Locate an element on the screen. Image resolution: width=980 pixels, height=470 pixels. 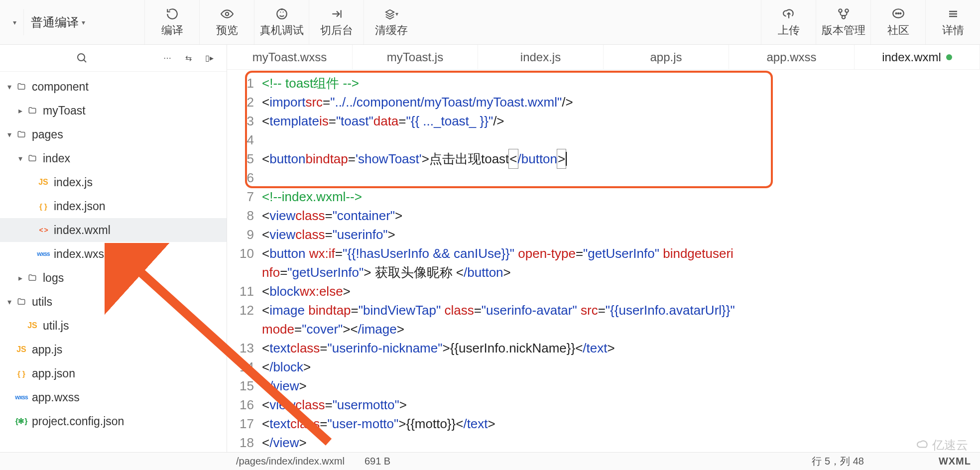
panel-toggle-icon: ▯▸ is located at coordinates (209, 58).